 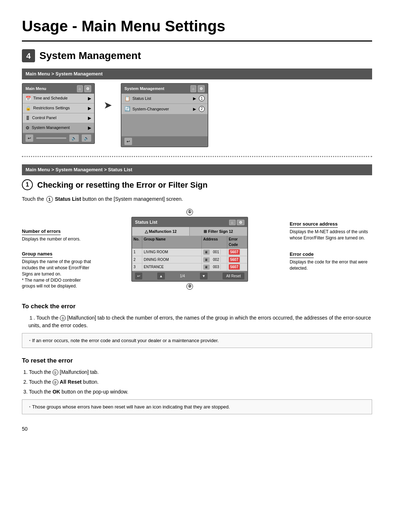 What do you see at coordinates (165, 141) in the screenshot?
I see `system-back-bar: ↩` at bounding box center [165, 141].